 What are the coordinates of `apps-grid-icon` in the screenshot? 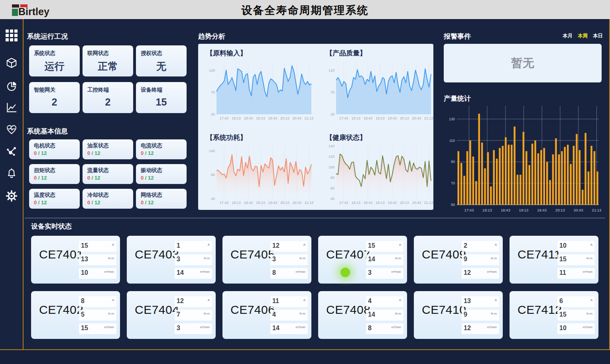 It's located at (12, 35).